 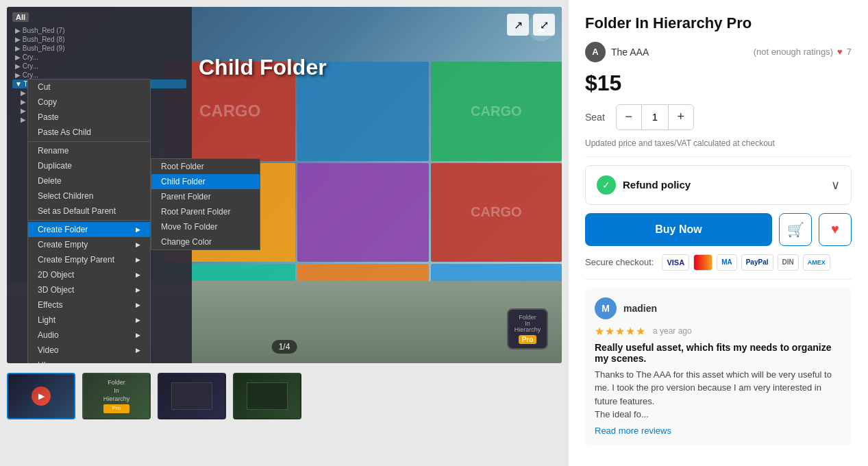 I want to click on quantity-control: − +, so click(x=655, y=117).